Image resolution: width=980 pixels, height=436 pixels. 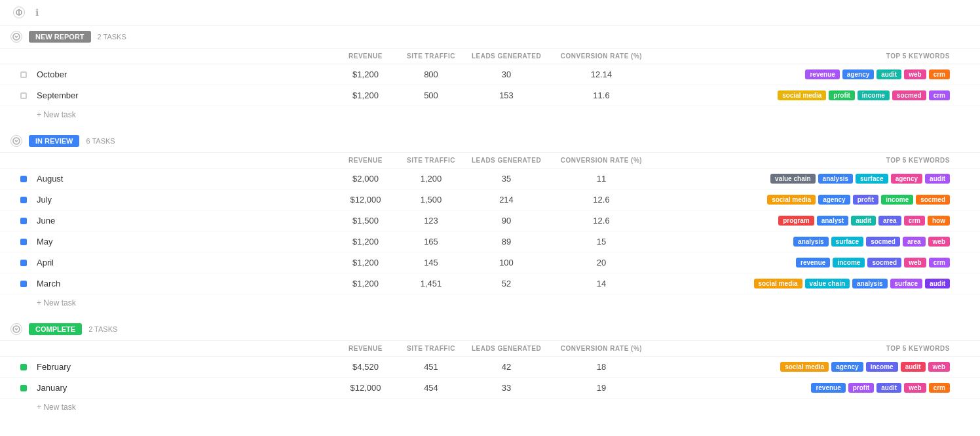 What do you see at coordinates (54, 141) in the screenshot?
I see `section-badge-in-review: IN REVIEW` at bounding box center [54, 141].